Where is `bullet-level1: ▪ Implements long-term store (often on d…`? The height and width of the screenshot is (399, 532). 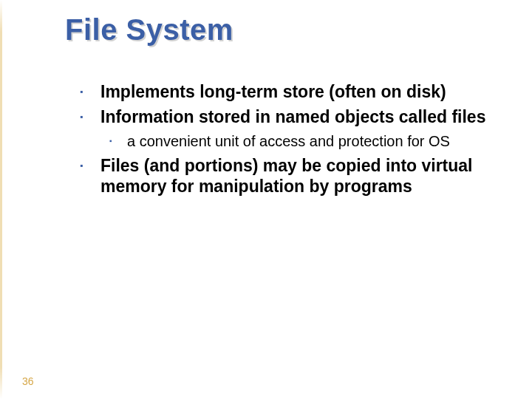
bullet-level1: ▪ Implements long-term store (often on d… is located at coordinates (287, 92).